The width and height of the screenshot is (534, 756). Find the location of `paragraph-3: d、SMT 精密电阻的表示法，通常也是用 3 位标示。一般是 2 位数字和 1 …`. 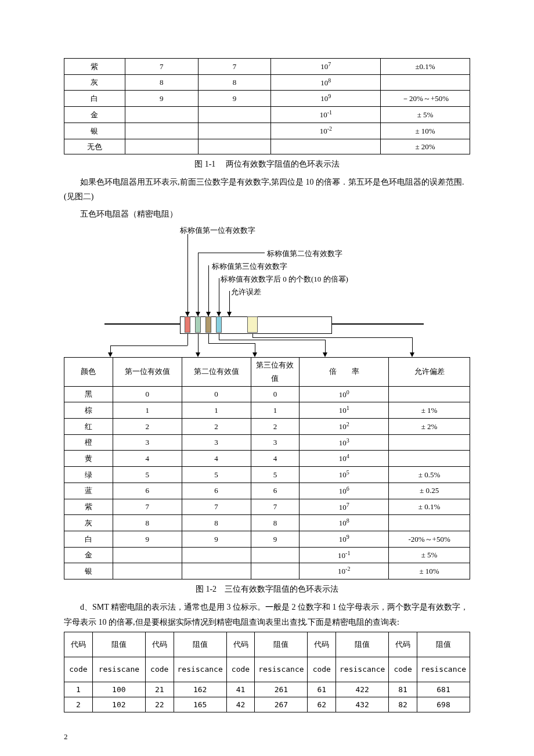

paragraph-3: d、SMT 精密电阻的表示法，通常也是用 3 位标示。一般是 2 位数字和 1 … is located at coordinates (267, 614).